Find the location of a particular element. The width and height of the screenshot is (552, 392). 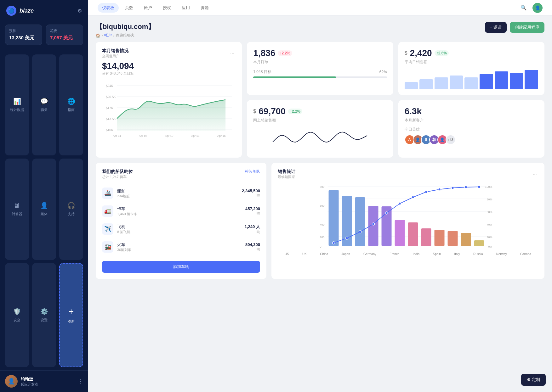

tab-auth: 授权 is located at coordinates (167, 8).